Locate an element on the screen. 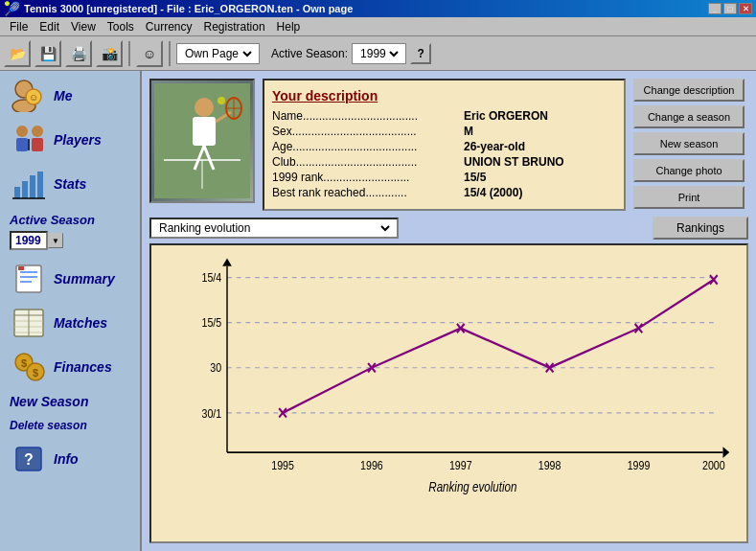 The height and width of the screenshot is (551, 756). desc-sex-row: Sex.....................................… is located at coordinates (445, 131).